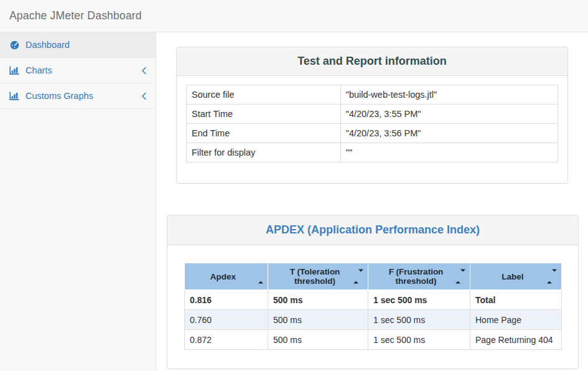 This screenshot has height=371, width=588. I want to click on label-value: Total, so click(516, 300).